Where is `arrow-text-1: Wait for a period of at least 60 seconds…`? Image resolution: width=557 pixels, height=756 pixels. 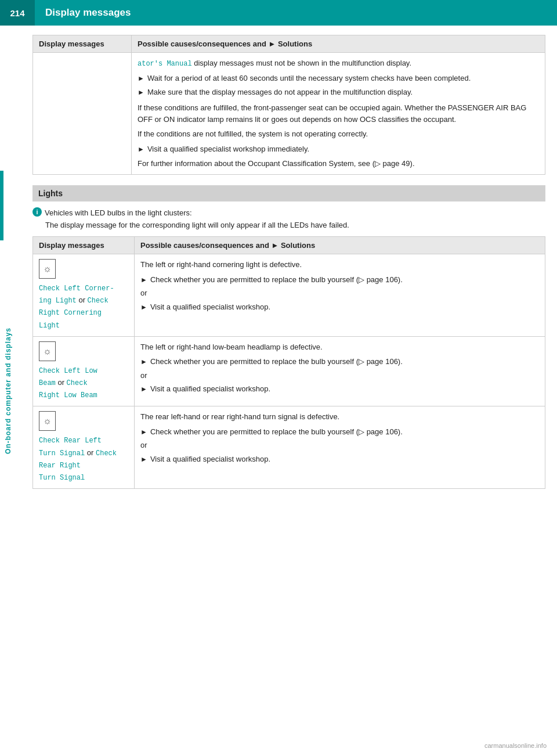 arrow-text-1: Wait for a period of at least 60 seconds… is located at coordinates (343, 78).